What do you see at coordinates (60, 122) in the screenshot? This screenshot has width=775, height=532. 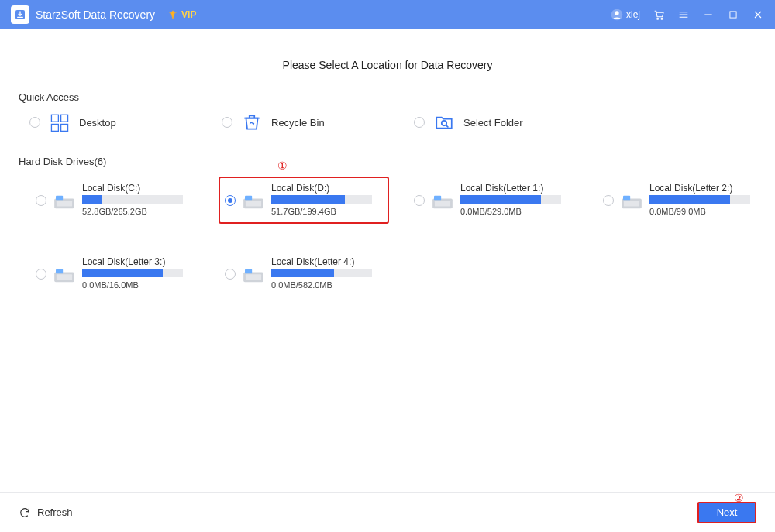 I see `desktop-icon` at bounding box center [60, 122].